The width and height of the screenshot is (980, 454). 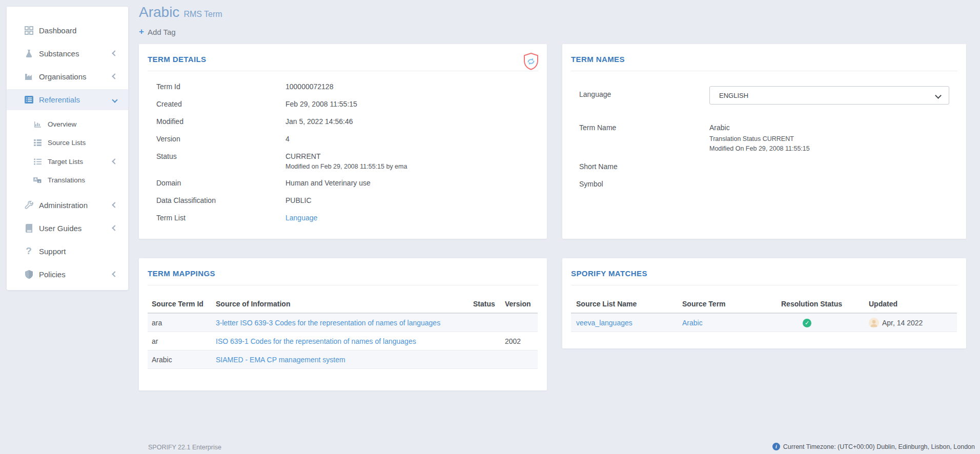 What do you see at coordinates (626, 323) in the screenshot?
I see `source-list-link: veeva_languages` at bounding box center [626, 323].